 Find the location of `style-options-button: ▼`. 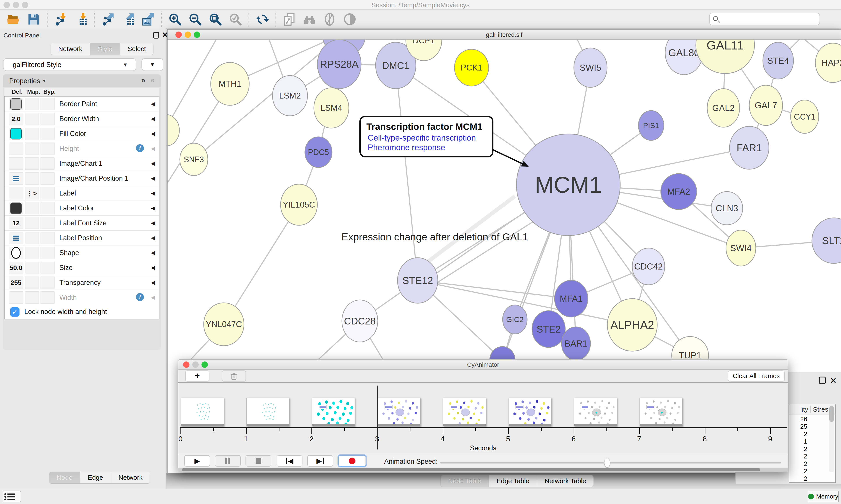

style-options-button: ▼ is located at coordinates (153, 65).